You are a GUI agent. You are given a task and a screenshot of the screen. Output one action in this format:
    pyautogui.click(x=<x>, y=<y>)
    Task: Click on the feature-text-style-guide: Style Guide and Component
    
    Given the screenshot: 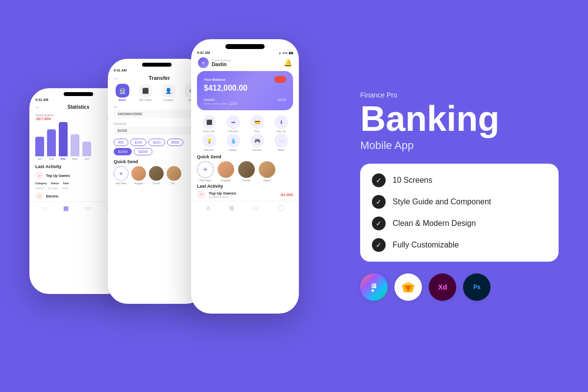 What is the action you would take?
    pyautogui.click(x=442, y=202)
    